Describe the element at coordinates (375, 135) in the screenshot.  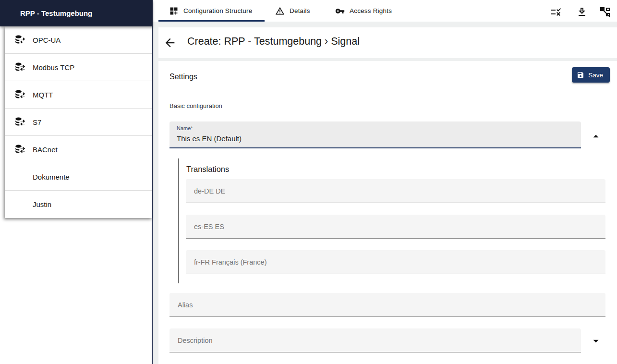
I see `name-field: Name*` at that location.